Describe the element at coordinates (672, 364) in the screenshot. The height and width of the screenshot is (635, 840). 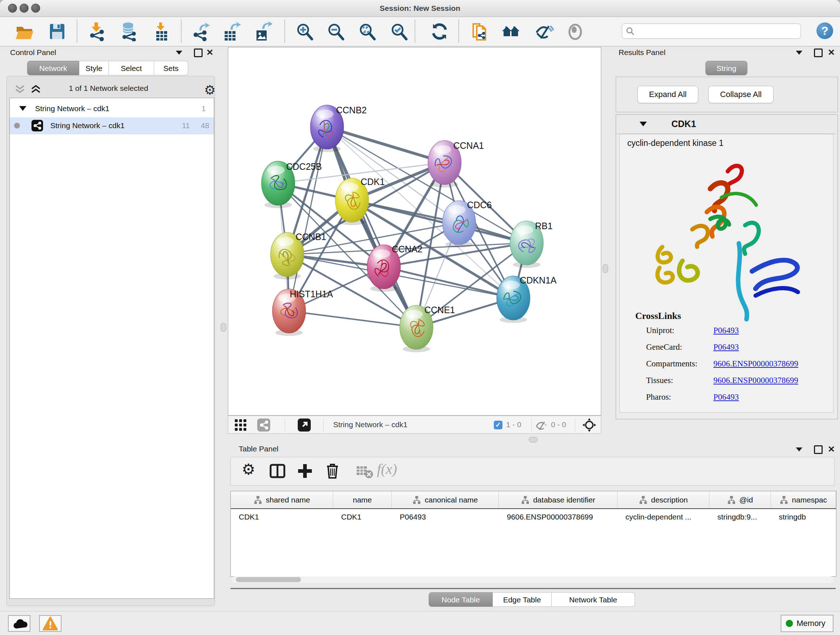
I see `crosslink-label: Compartments:` at that location.